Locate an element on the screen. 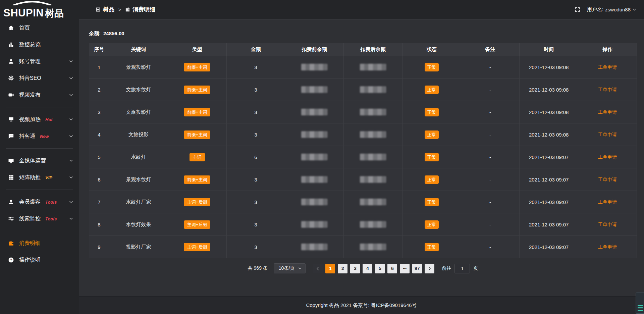 The image size is (644, 314). table-row: 1景观投影灯前缀+主词3正常-2021-12-03 09:08工单申请 is located at coordinates (363, 67).